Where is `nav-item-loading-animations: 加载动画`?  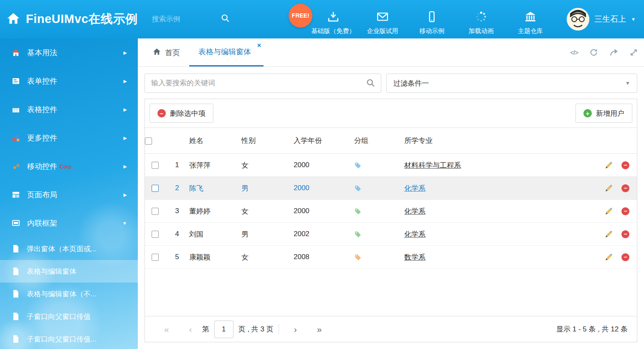 nav-item-loading-animations: 加载动画 is located at coordinates (481, 19).